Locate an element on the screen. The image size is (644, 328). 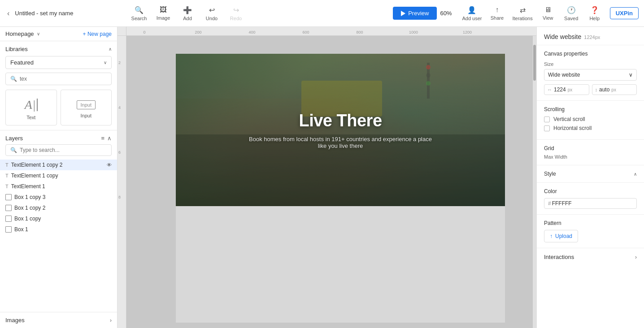
libraries-header: Libraries ∧ is located at coordinates (58, 48).